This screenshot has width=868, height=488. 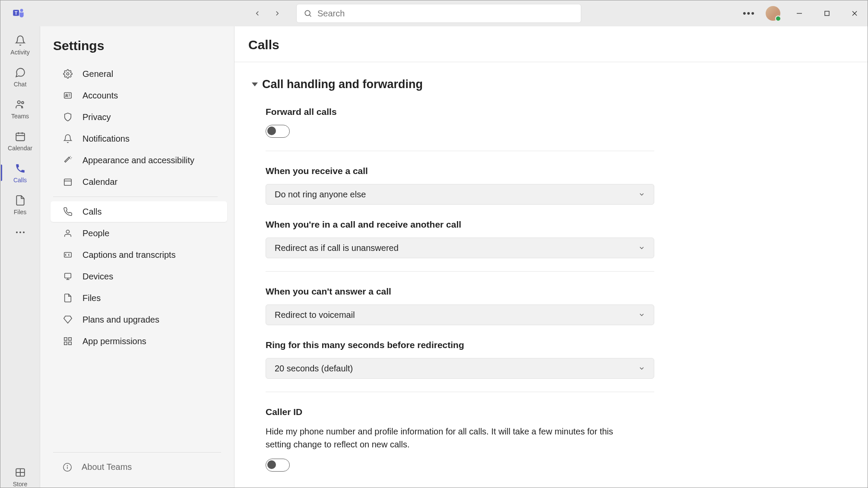 What do you see at coordinates (439, 13) in the screenshot?
I see `search-box` at bounding box center [439, 13].